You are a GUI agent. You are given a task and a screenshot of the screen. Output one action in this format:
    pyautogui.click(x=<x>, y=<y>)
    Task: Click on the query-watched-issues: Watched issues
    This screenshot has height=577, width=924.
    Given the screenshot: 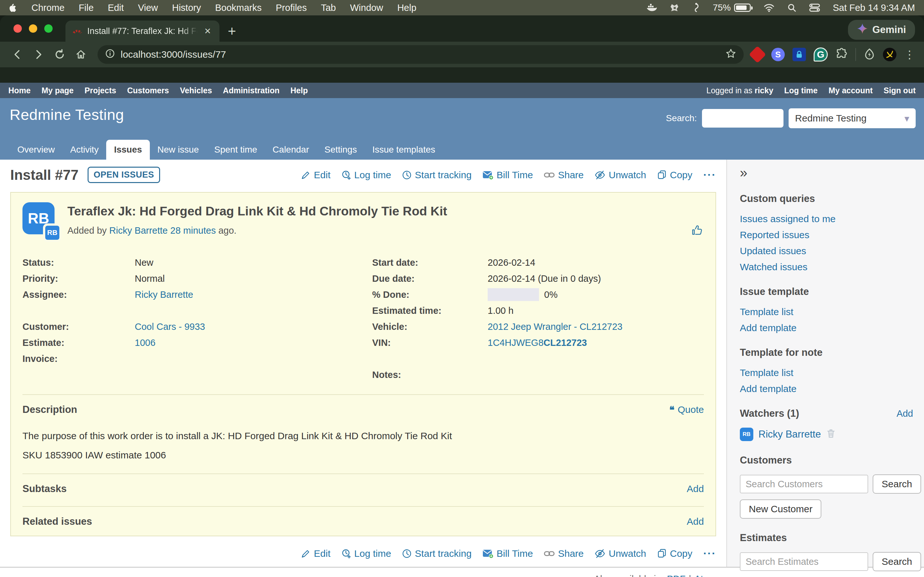 What is the action you would take?
    pyautogui.click(x=832, y=267)
    